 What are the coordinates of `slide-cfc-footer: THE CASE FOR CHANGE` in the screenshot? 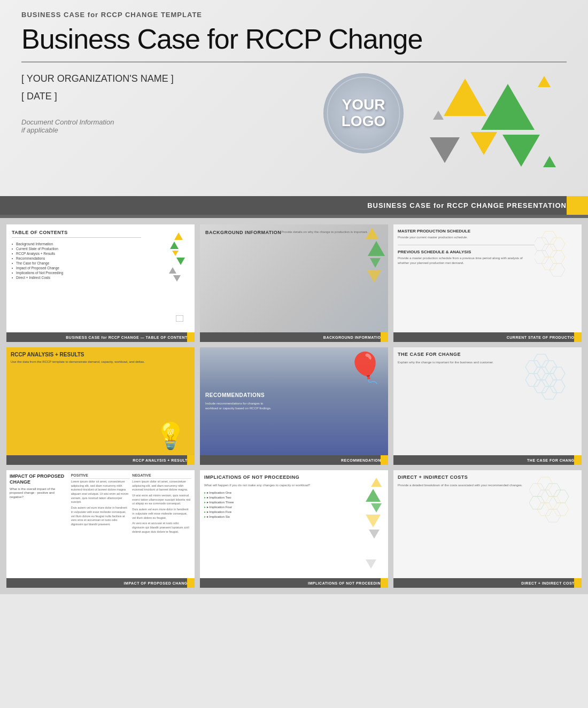 It's located at (488, 460).